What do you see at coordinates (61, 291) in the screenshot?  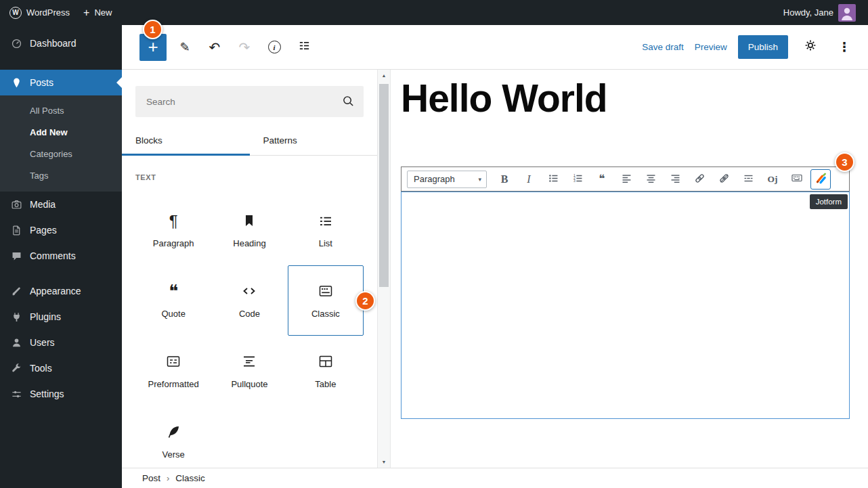 I see `sidebar-item-appearance: Appearance` at bounding box center [61, 291].